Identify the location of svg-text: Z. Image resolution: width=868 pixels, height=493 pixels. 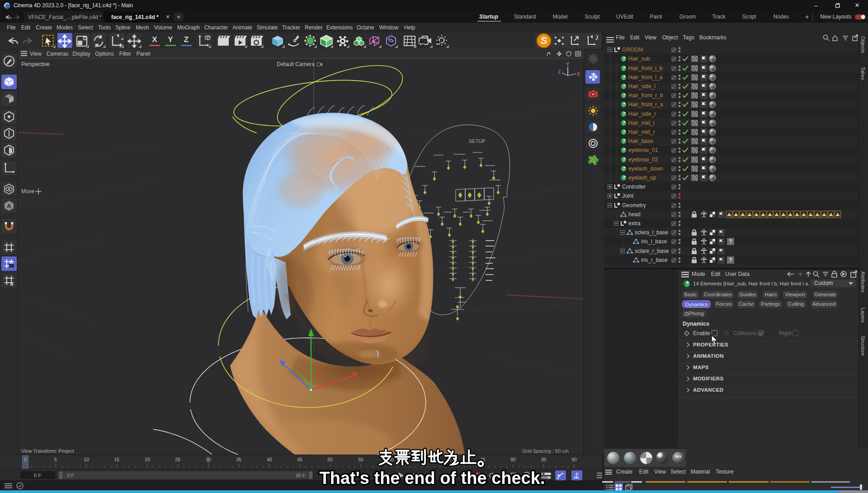
(560, 72).